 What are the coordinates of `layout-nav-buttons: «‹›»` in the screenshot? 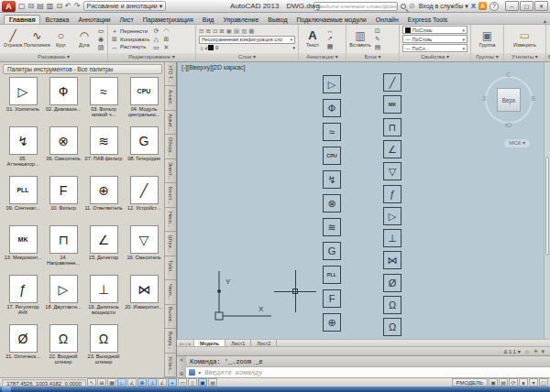 It's located at (185, 343).